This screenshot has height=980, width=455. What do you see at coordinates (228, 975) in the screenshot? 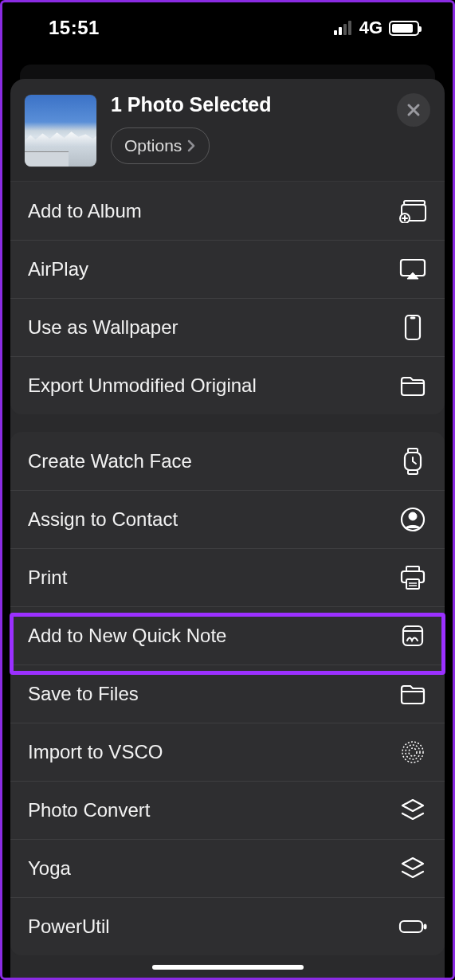
I see `edit-actions-link: Edit Actions` at bounding box center [228, 975].